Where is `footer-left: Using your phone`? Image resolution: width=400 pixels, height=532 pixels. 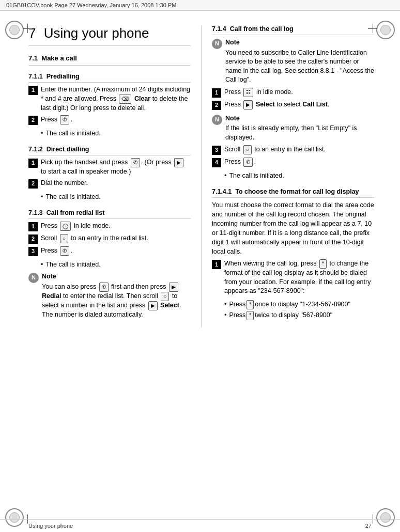
footer-left: Using your phone is located at coordinates (51, 526).